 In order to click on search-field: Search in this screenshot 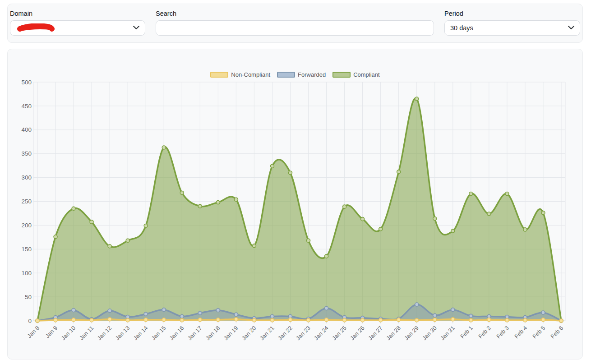, I will do `click(295, 23)`.